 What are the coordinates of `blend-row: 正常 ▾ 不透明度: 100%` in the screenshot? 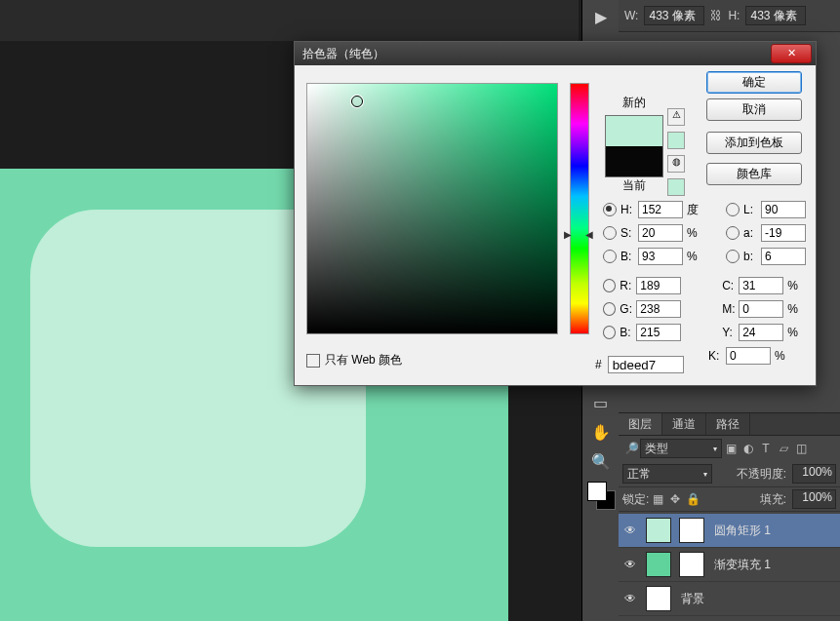 It's located at (730, 474).